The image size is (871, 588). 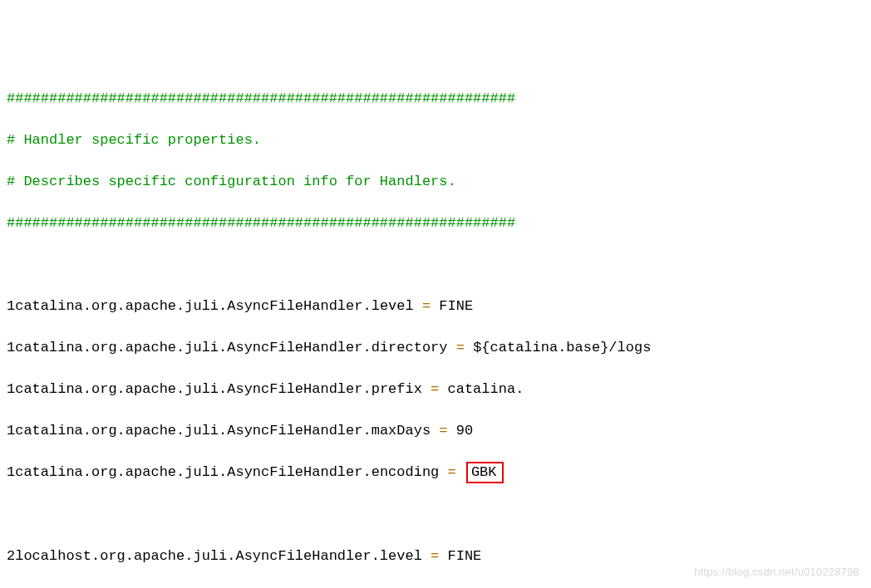 What do you see at coordinates (562, 347) in the screenshot?
I see `prop-value: ${catalina.base}/logs` at bounding box center [562, 347].